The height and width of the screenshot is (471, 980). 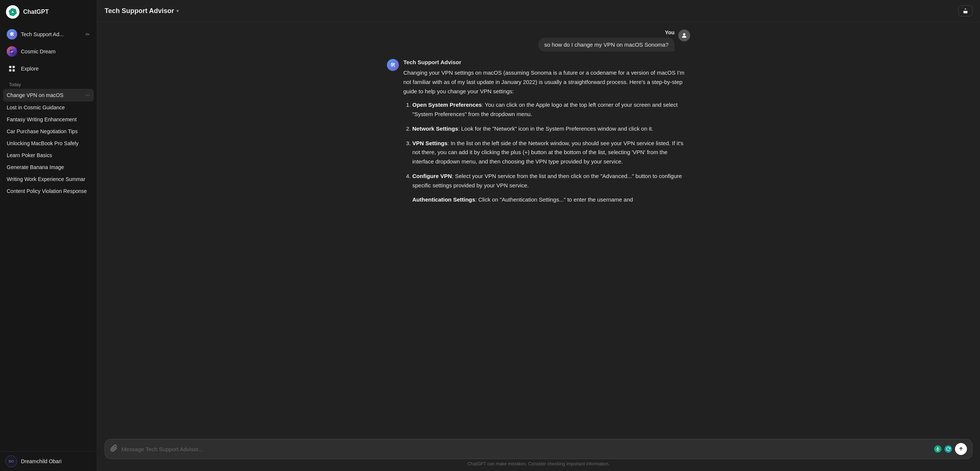 I want to click on conversation-title: Tech Support Advisor, so click(x=139, y=11).